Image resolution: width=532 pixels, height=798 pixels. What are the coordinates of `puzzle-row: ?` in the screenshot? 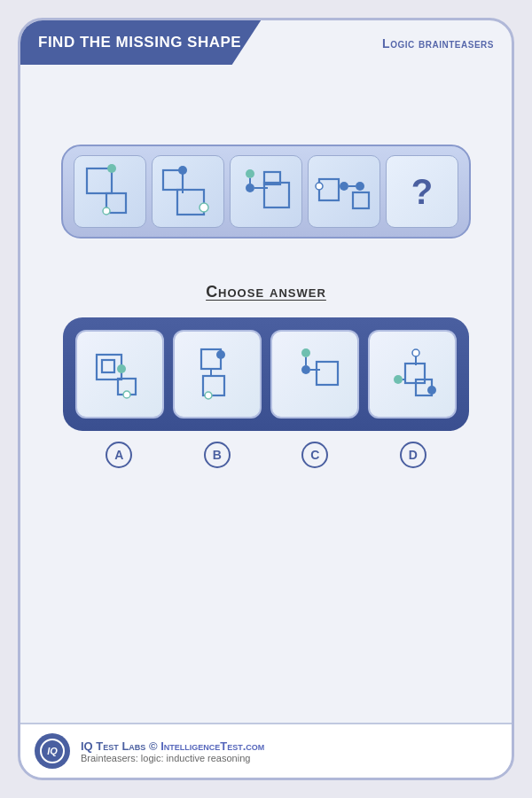 It's located at (266, 192).